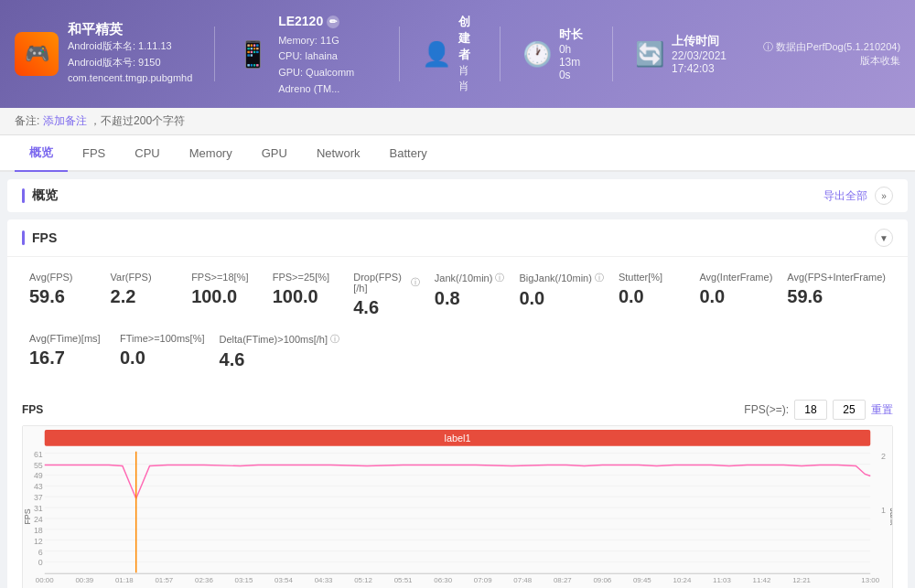 Image resolution: width=915 pixels, height=588 pixels. Describe the element at coordinates (93, 154) in the screenshot. I see `tab-fps: FPS` at that location.